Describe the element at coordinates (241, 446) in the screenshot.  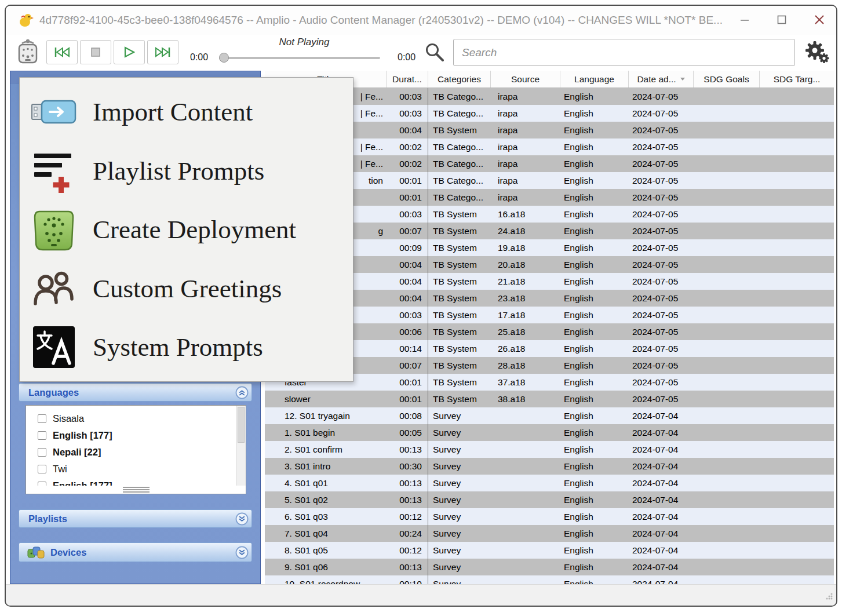
I see `language-scrollbar` at that location.